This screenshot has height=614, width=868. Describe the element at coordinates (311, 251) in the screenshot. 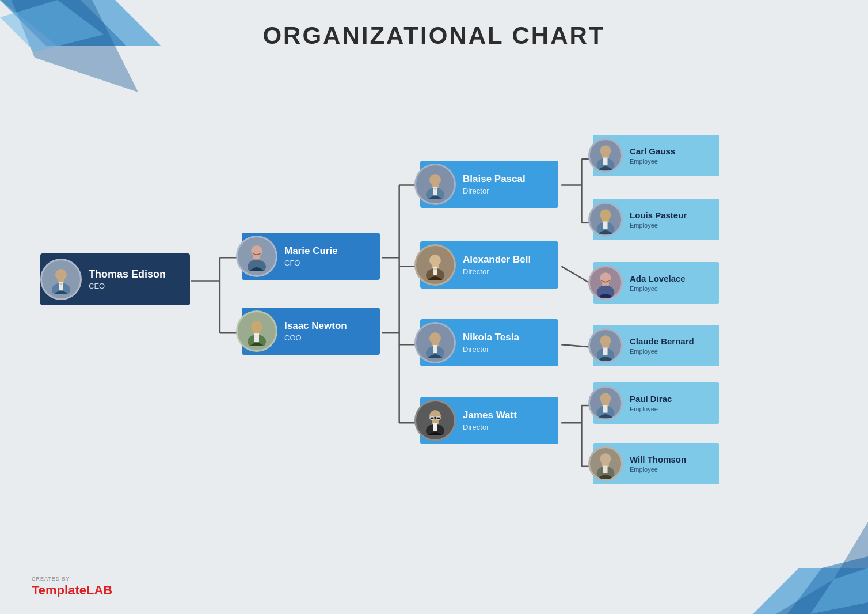

I see `vp1-name: Marie Curie` at that location.